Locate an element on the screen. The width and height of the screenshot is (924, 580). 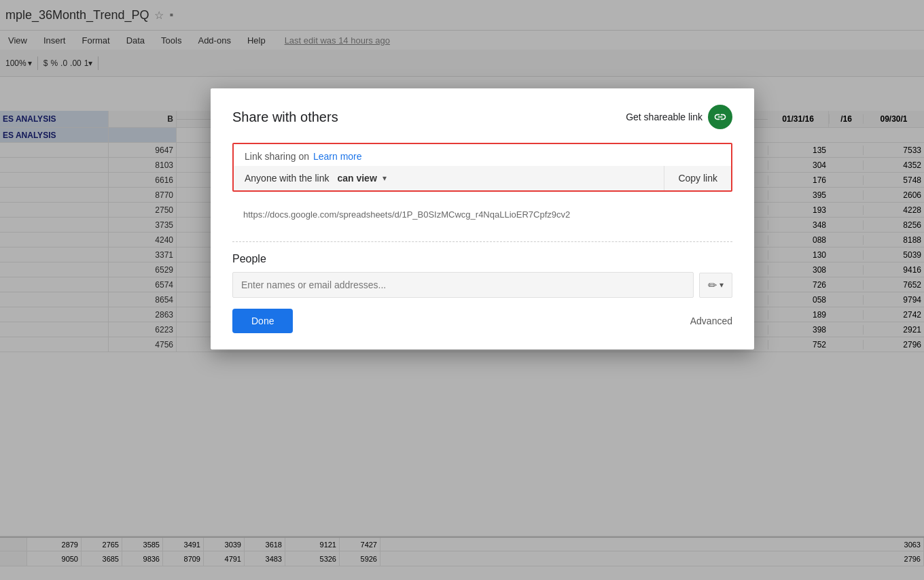
anyone-text: Anyone with the link is located at coordinates (287, 178).